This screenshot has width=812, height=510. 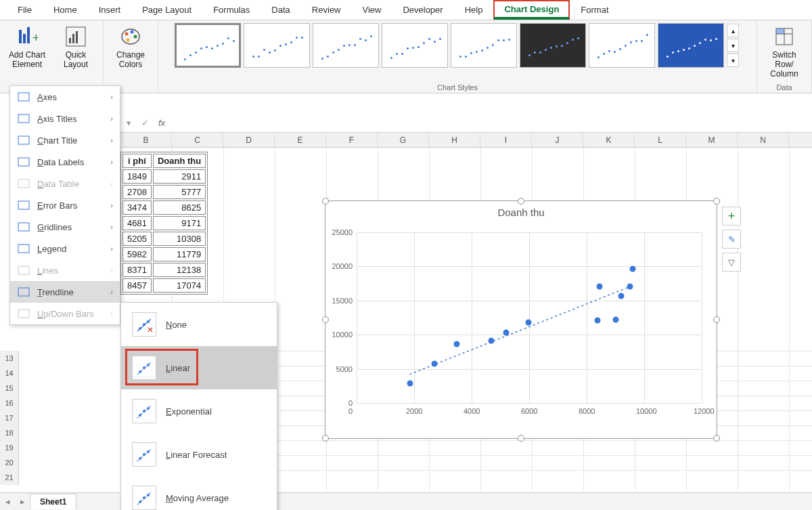 What do you see at coordinates (733, 60) in the screenshot?
I see `gallery-more: ▾` at bounding box center [733, 60].